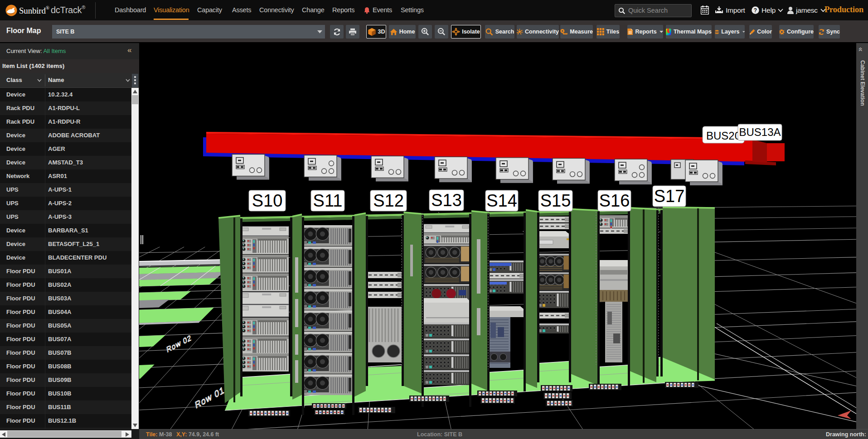  Describe the element at coordinates (209, 397) in the screenshot. I see `svg-text: Row 01` at that location.